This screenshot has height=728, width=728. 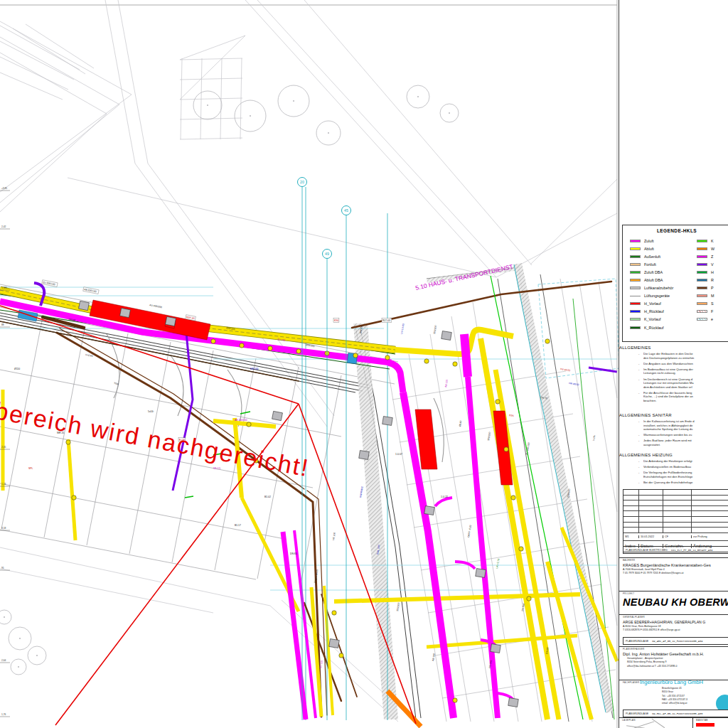 What do you see at coordinates (361, 492) in the screenshot?
I see `micro-label: KW/WW/Z` at bounding box center [361, 492].